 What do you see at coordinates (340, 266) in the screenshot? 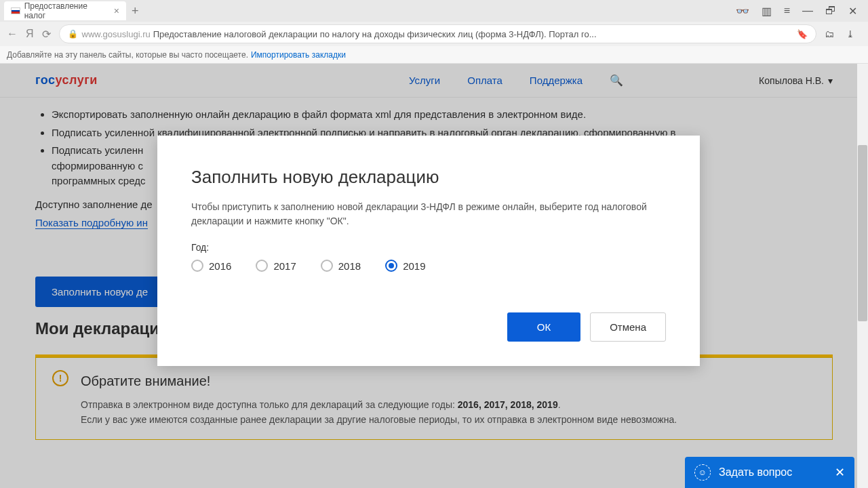
I see `year-radio-2018: 2018` at bounding box center [340, 266].